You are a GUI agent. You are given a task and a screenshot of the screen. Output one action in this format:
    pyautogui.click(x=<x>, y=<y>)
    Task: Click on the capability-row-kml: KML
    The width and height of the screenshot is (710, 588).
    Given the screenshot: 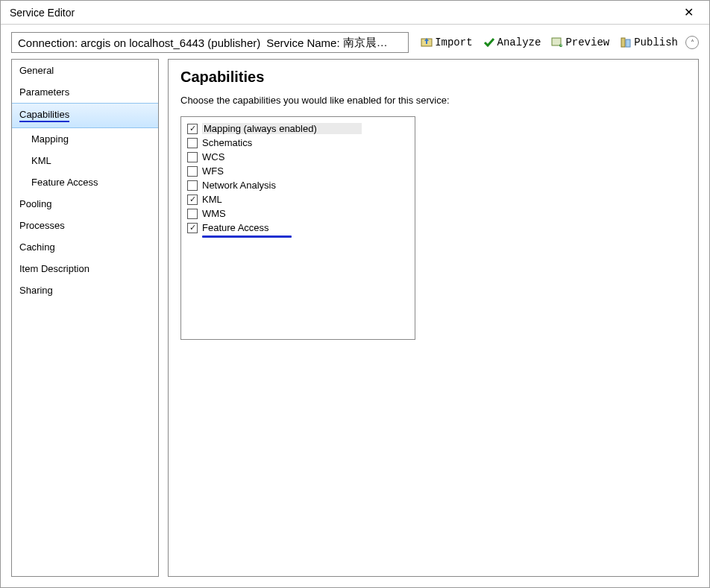 What is the action you would take?
    pyautogui.click(x=298, y=200)
    